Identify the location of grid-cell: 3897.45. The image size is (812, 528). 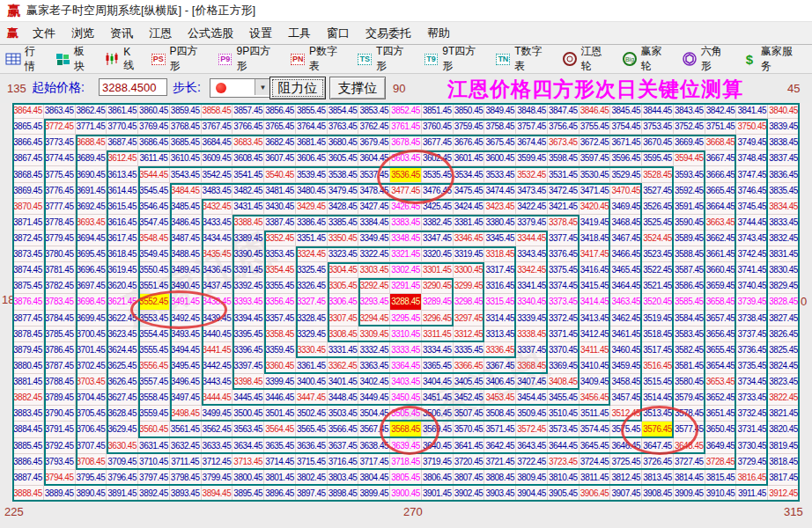
(312, 494).